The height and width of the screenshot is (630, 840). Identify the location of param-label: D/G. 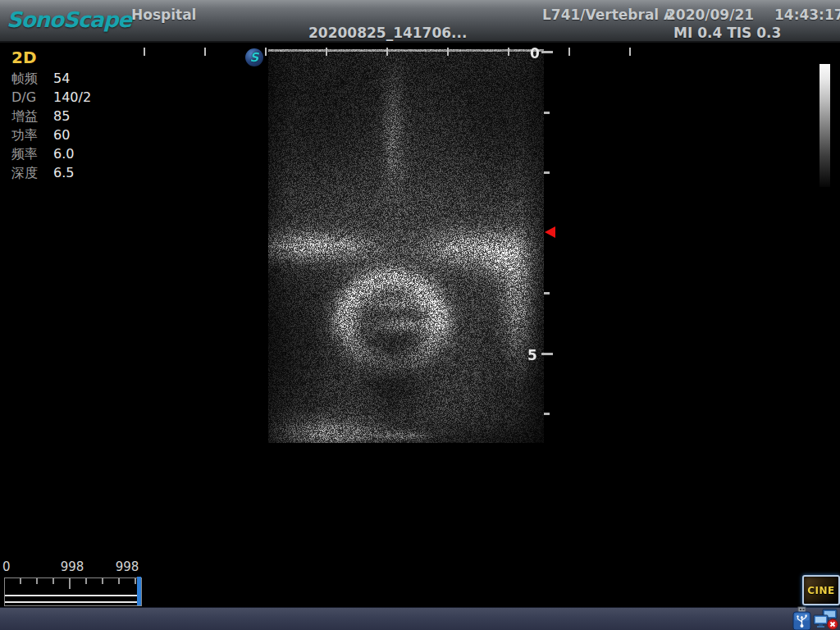
(33, 97).